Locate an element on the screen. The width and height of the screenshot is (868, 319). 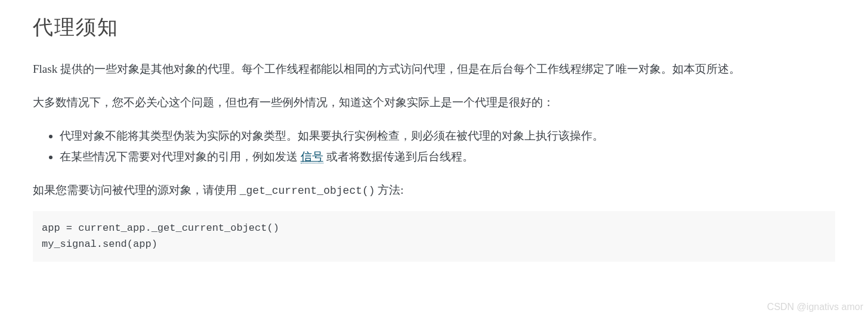
signal-link: 信号 is located at coordinates (312, 157).